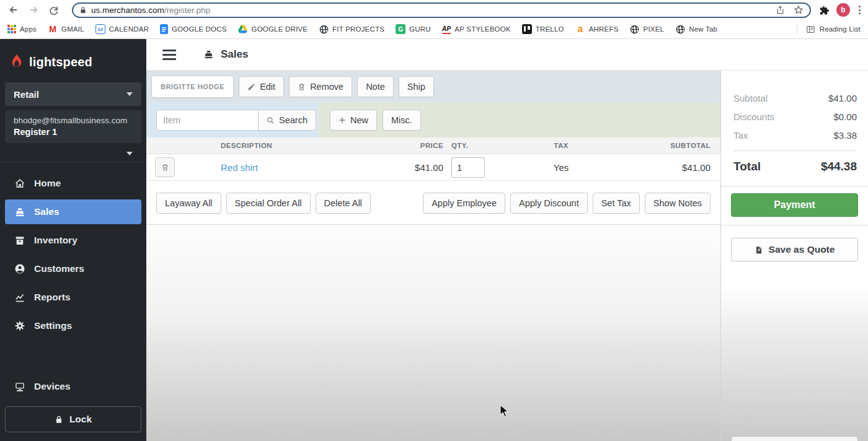 The width and height of the screenshot is (868, 441). I want to click on show-notes-button: Show Notes, so click(678, 203).